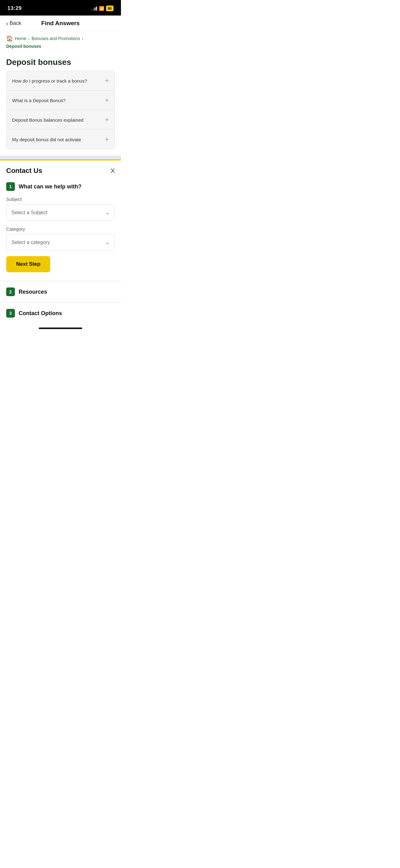  What do you see at coordinates (9, 38) in the screenshot?
I see `home-icon: 🏠` at bounding box center [9, 38].